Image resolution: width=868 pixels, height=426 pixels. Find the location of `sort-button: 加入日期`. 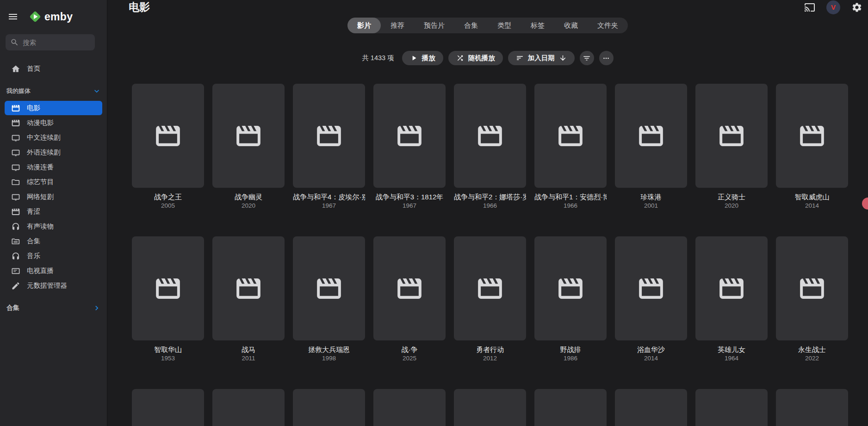

sort-button: 加入日期 is located at coordinates (541, 58).